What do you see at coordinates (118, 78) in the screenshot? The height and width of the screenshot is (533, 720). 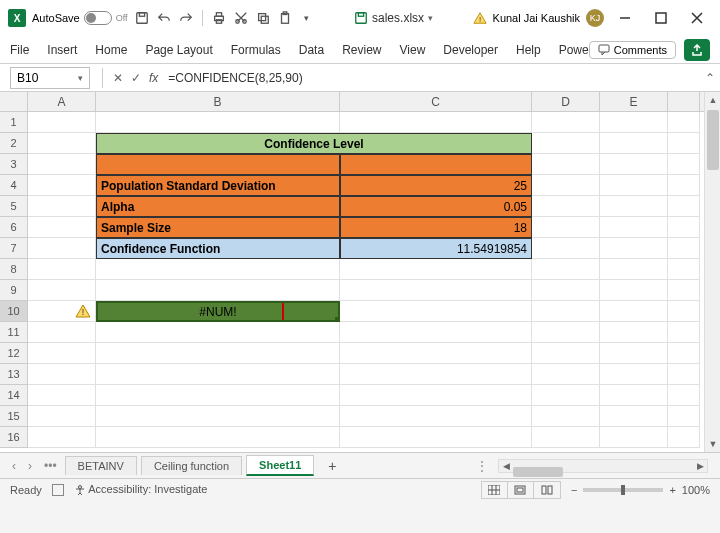 I see `cancel-formula-icon: ✕` at bounding box center [118, 78].